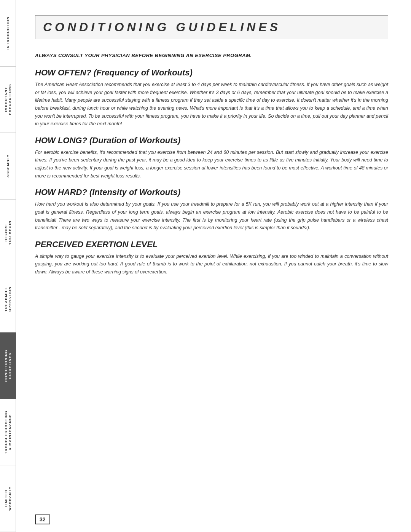  Describe the element at coordinates (212, 27) in the screenshot. I see `page-title: CONDITIONING GUIDELINES` at that location.